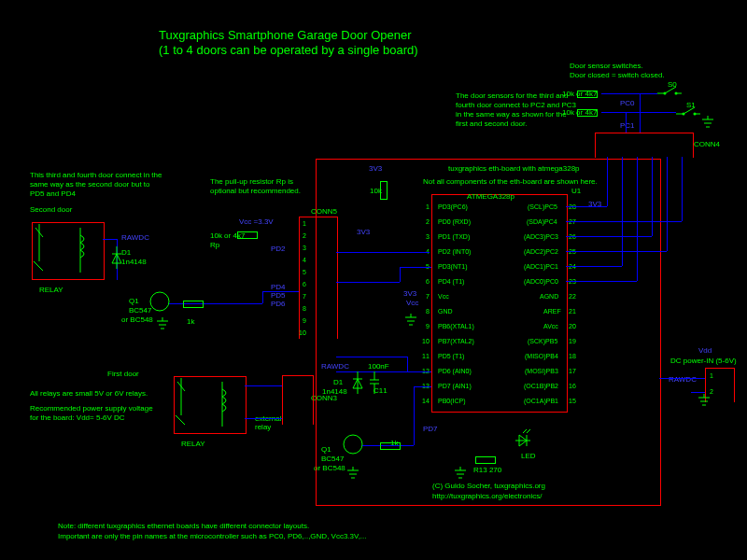 Image resolution: width=747 pixels, height=560 pixels. Describe the element at coordinates (426, 357) in the screenshot. I see `pn-l11: 11` at that location.